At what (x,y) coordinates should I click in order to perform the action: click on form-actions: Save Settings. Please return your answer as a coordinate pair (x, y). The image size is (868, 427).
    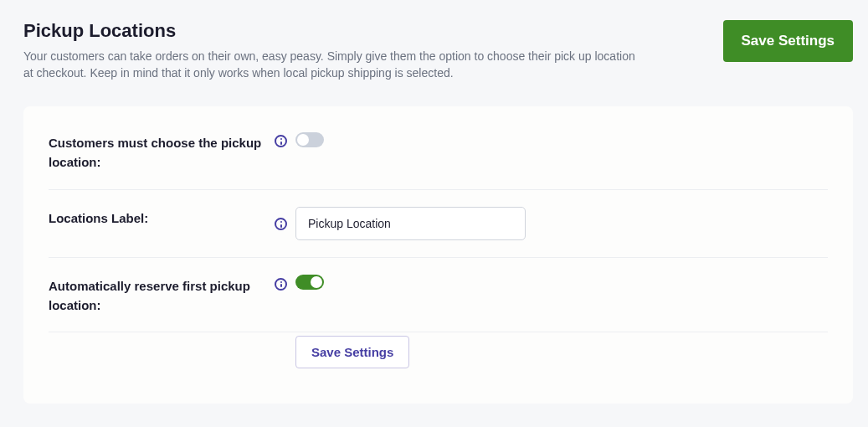
    Looking at the image, I should click on (562, 352).